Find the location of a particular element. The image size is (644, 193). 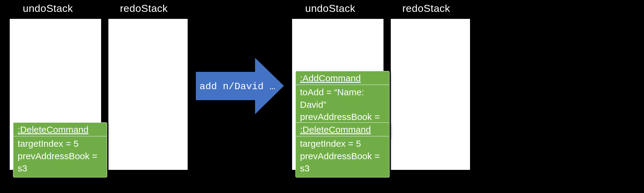

card-delete-left: :DeleteCommand targetIndex = 5 prevAddre… is located at coordinates (60, 150).